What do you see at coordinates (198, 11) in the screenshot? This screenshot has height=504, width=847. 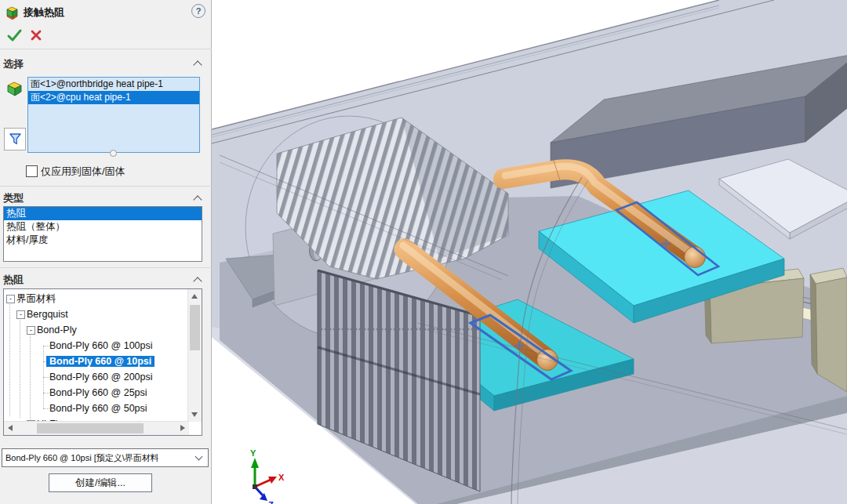 I see `help-icon: ?` at bounding box center [198, 11].